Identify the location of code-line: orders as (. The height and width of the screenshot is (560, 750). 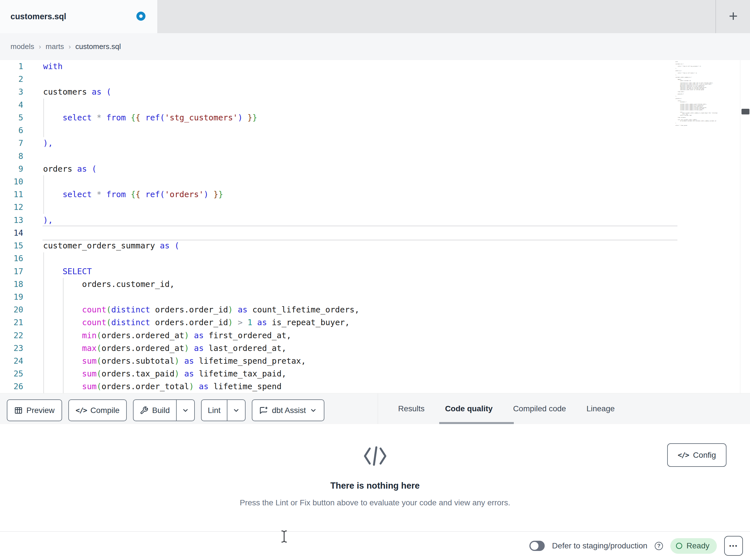
(201, 169).